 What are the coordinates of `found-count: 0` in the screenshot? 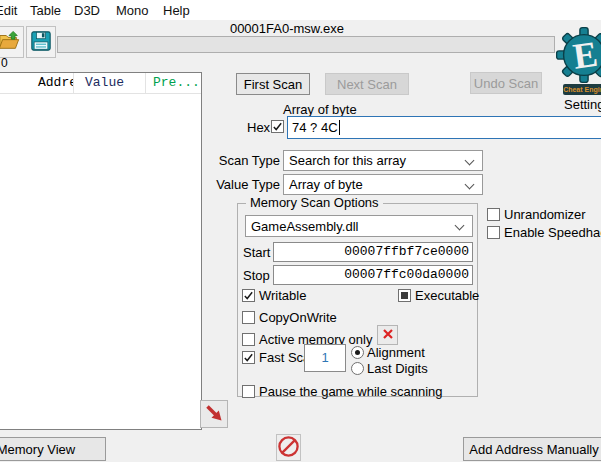 It's located at (4, 63).